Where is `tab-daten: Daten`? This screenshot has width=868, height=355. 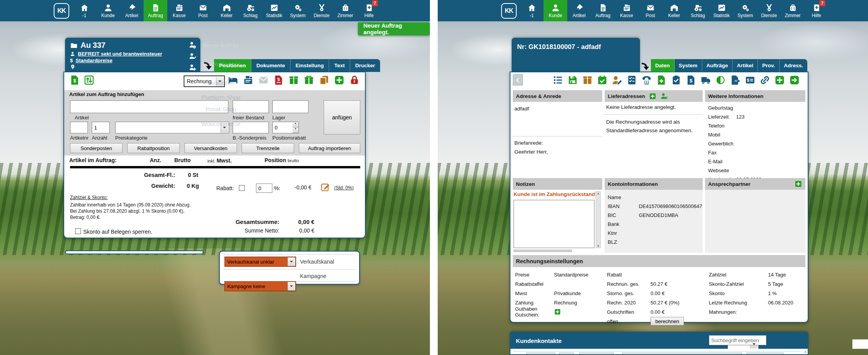 tab-daten: Daten is located at coordinates (663, 65).